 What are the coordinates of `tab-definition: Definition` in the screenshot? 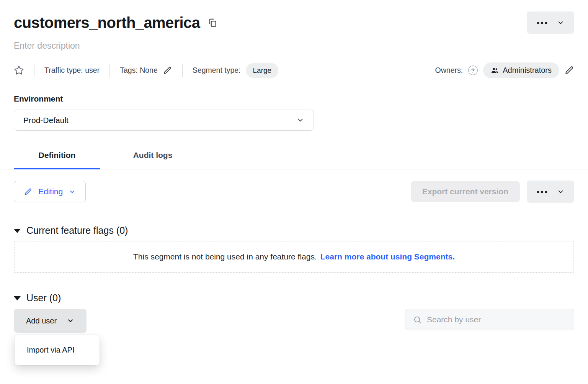 It's located at (57, 156).